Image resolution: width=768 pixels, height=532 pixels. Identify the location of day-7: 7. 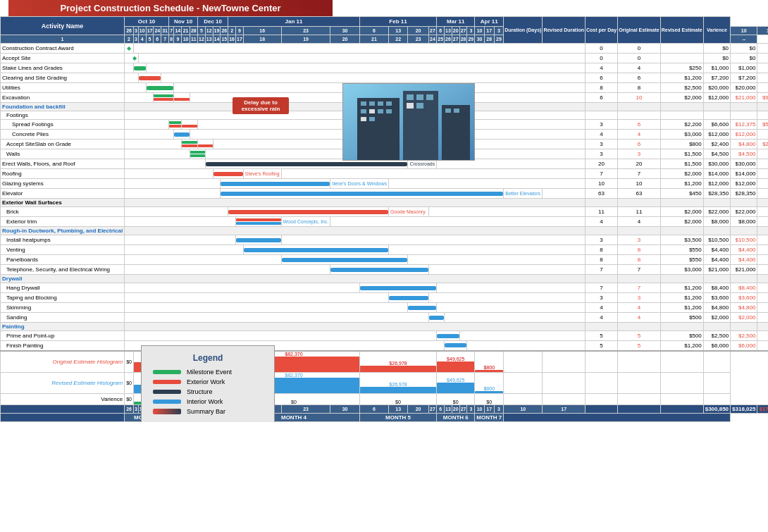
(172, 31).